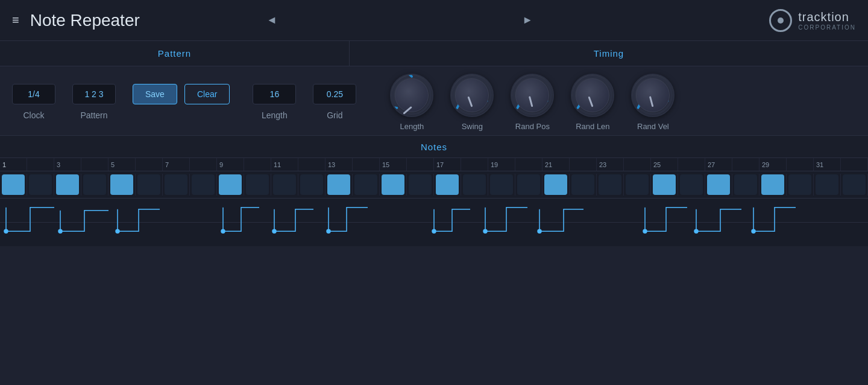 The image size is (868, 385). I want to click on rand-vel-knob, so click(653, 95).